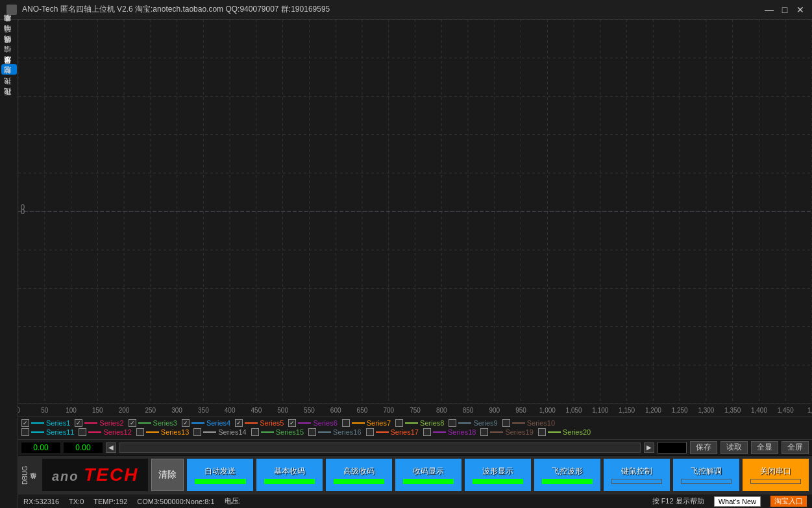 This screenshot has height=508, width=812. I want to click on sidebar-item-edit: 编, so click(9, 59).